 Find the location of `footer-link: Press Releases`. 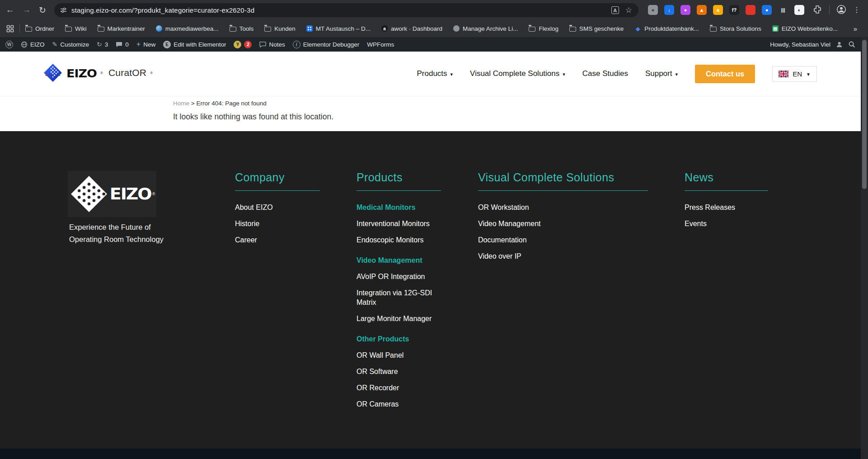

footer-link: Press Releases is located at coordinates (727, 207).